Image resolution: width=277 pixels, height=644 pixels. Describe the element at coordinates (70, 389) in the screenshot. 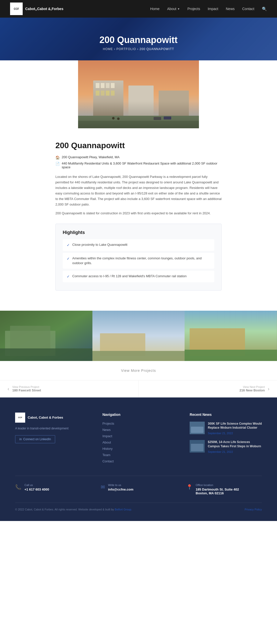

I see `prev-project-link: ‹ View Previous Project 180 Fawcett Stre…` at that location.